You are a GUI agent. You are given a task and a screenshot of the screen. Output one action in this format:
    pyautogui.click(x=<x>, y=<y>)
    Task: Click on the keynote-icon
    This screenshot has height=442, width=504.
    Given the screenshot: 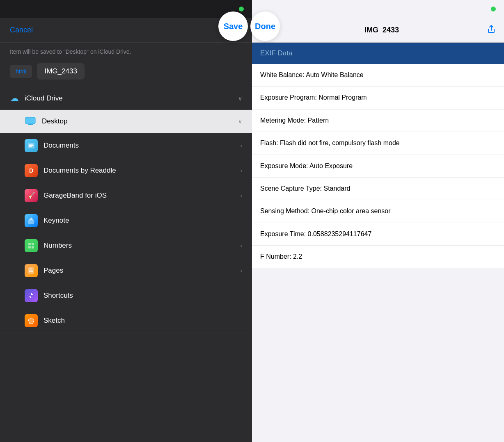 What is the action you would take?
    pyautogui.click(x=31, y=221)
    